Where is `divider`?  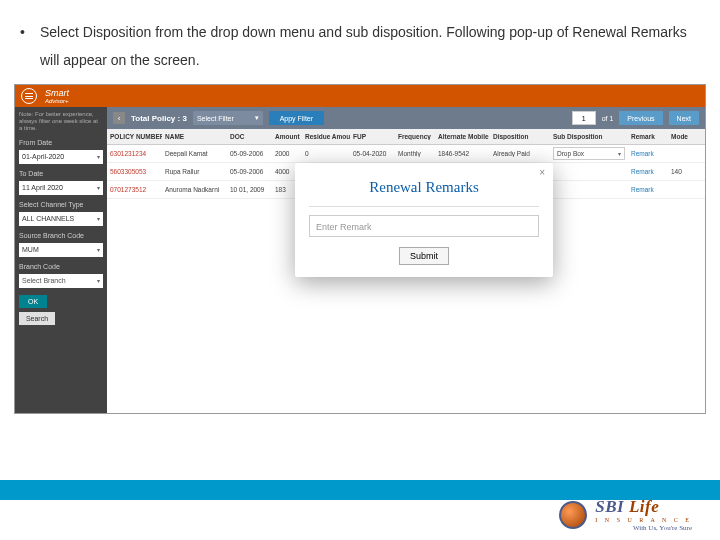
divider is located at coordinates (424, 206).